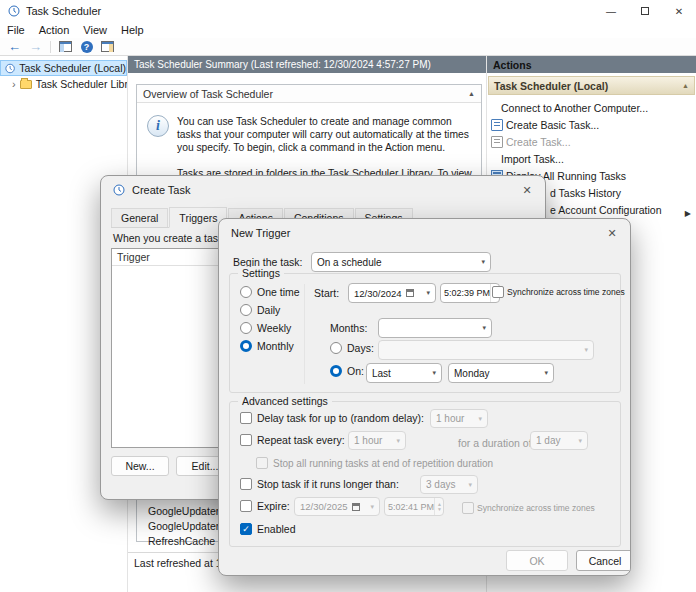 This screenshot has width=696, height=592. I want to click on action-create-basic-task: Create Basic Task..., so click(592, 124).